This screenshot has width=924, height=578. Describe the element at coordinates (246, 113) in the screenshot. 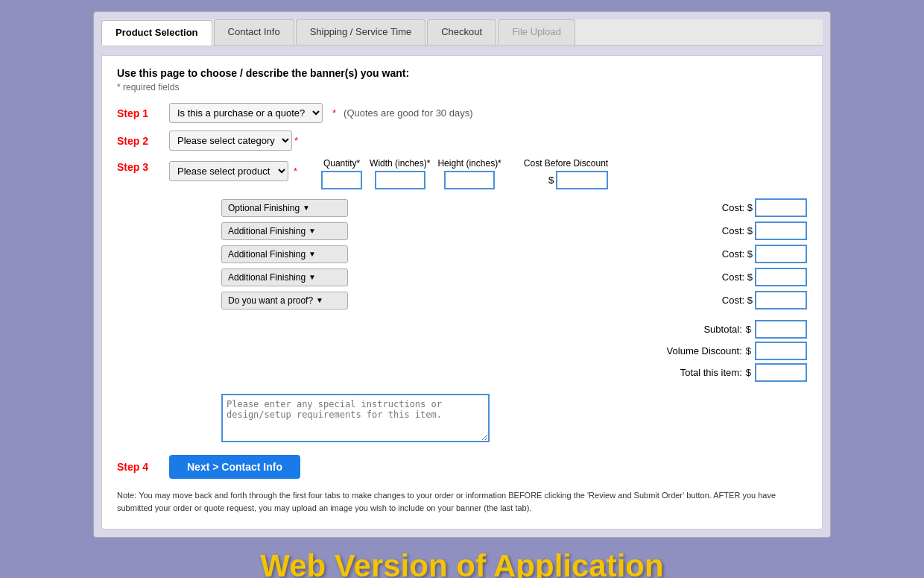

I see `purchase-or-quote-dropdown: Is this a purchase or a quote? Purchase …` at that location.